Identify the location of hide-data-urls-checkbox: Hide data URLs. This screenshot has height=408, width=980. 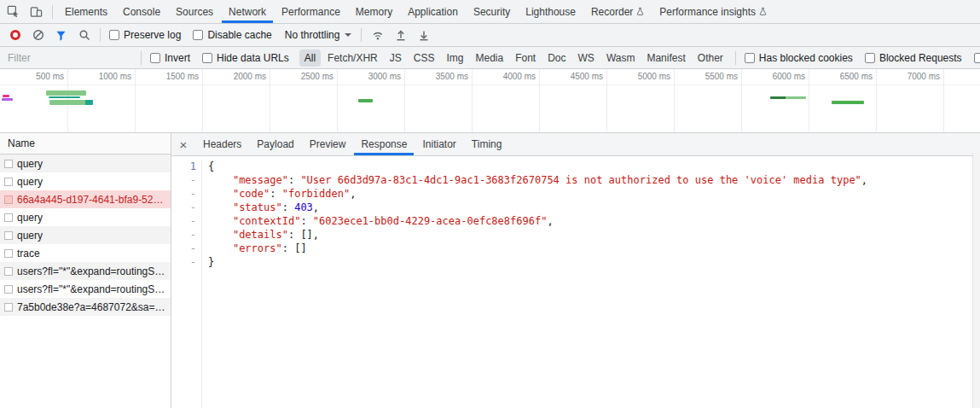
(246, 58).